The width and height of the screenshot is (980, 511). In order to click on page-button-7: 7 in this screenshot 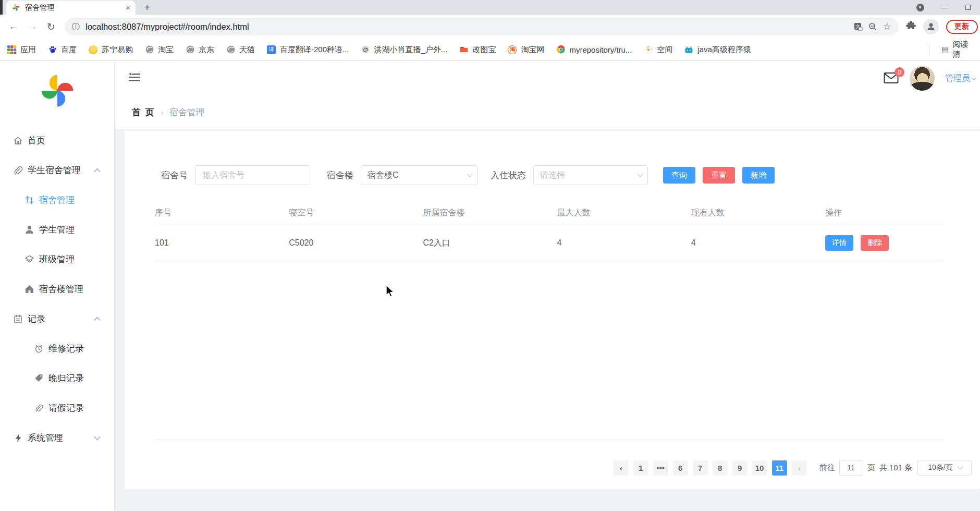, I will do `click(701, 468)`.